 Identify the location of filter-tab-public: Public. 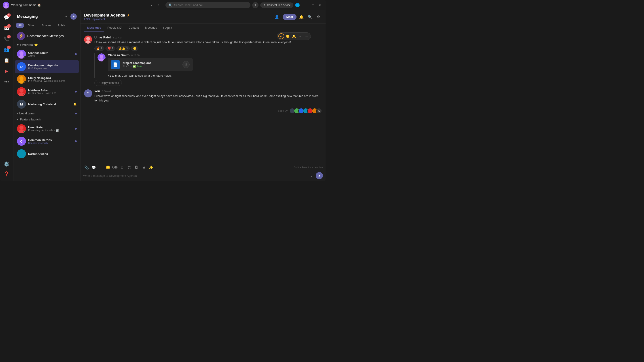
(62, 25).